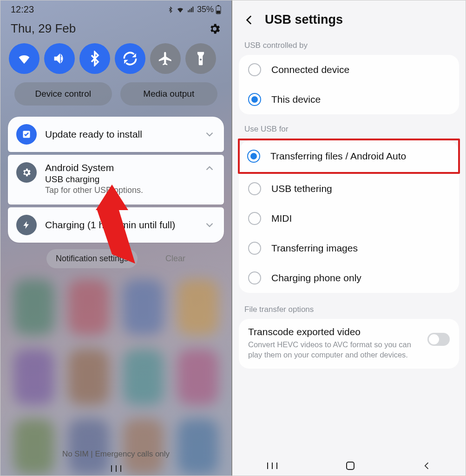 Image resolution: width=466 pixels, height=476 pixels. What do you see at coordinates (116, 134) in the screenshot?
I see `notification-update: Update ready to install` at bounding box center [116, 134].